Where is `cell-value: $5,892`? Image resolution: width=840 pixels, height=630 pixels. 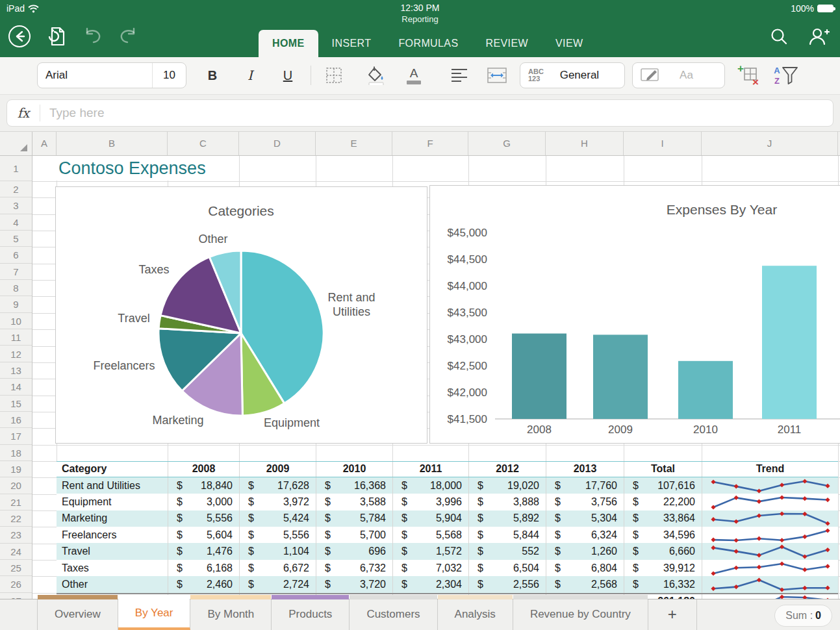
cell-value: $5,892 is located at coordinates (507, 518).